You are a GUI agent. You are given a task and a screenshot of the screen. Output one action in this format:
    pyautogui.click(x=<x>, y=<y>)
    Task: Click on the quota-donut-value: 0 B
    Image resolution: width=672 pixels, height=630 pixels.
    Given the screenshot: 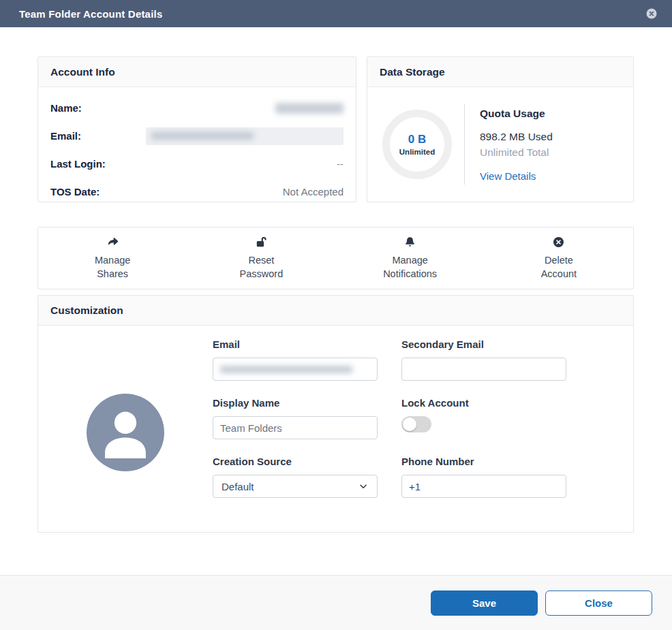 What is the action you would take?
    pyautogui.click(x=417, y=140)
    